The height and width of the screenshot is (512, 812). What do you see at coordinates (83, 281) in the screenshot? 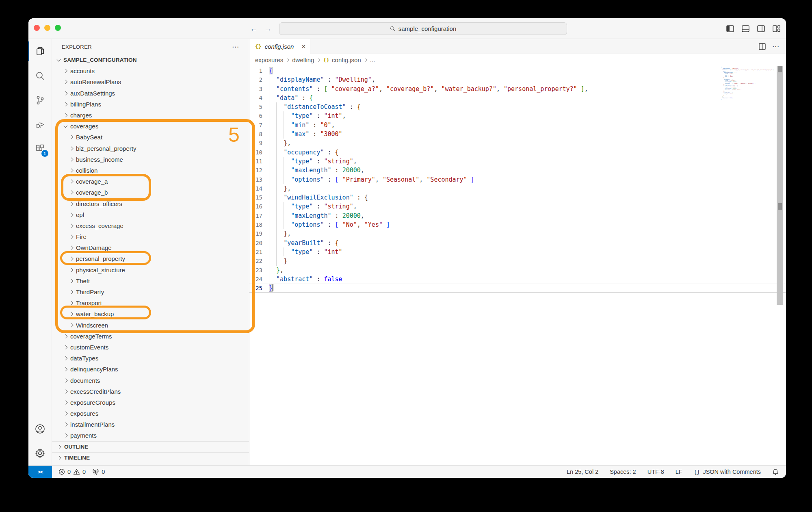
I see `tree-item-label: Theft` at bounding box center [83, 281].